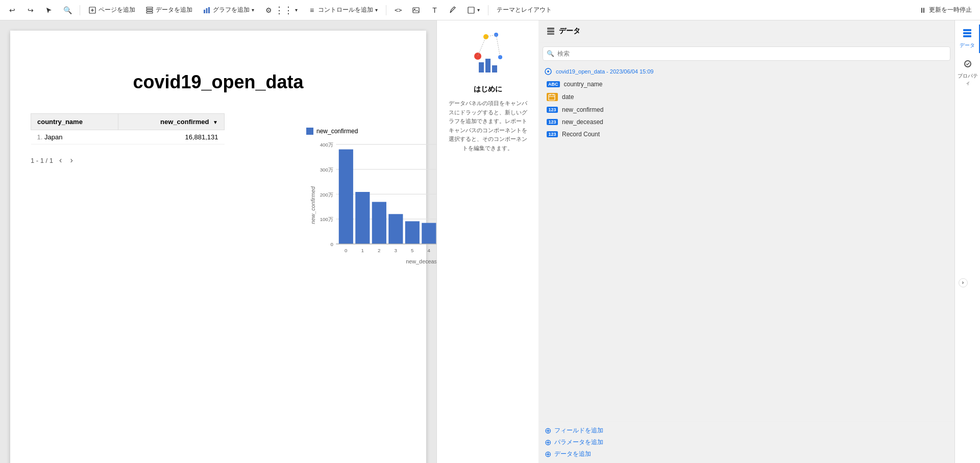  Describe the element at coordinates (12, 10) in the screenshot. I see `undo-button: ↩` at that location.